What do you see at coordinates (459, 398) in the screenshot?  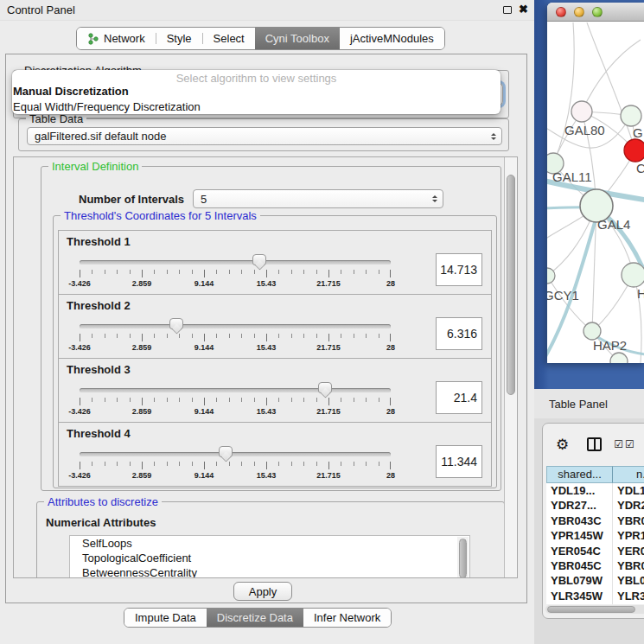 I see `threshold-value-box: 21.4` at bounding box center [459, 398].